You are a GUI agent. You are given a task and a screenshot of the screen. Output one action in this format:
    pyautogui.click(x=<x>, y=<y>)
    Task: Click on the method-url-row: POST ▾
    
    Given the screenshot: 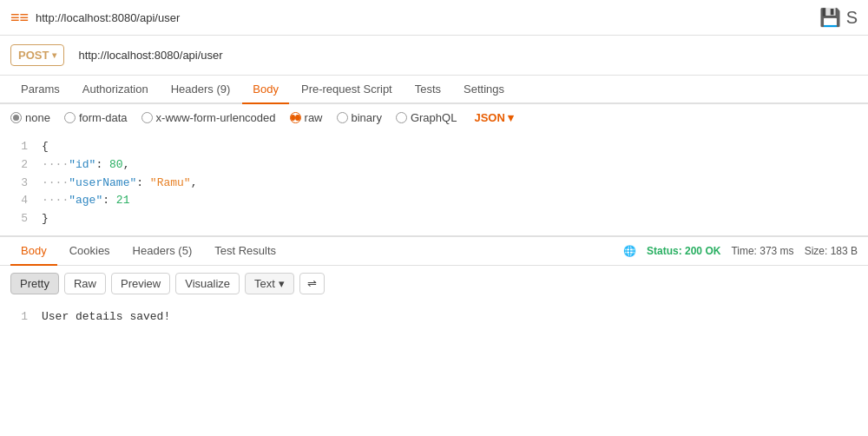 What is the action you would take?
    pyautogui.click(x=434, y=56)
    